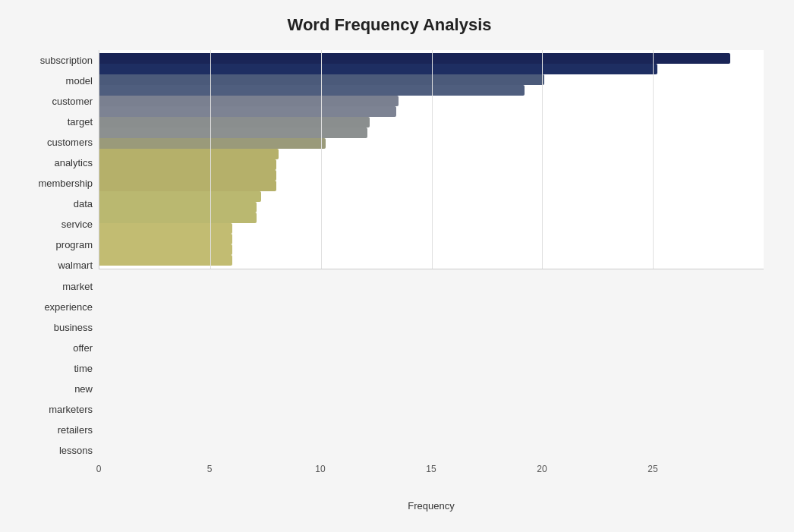 Image resolution: width=794 pixels, height=532 pixels. What do you see at coordinates (542, 469) in the screenshot?
I see `x-tick-label: 20` at bounding box center [542, 469].